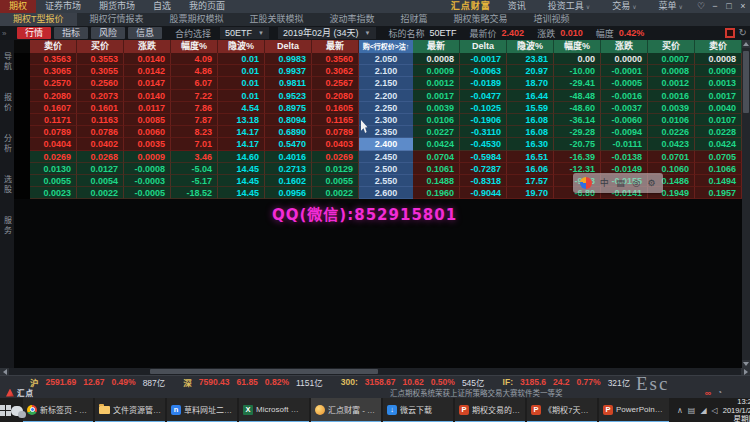 Image resolution: width=750 pixels, height=422 pixels. What do you see at coordinates (54, 120) in the screenshot?
I see `call-cell: 0.1171` at bounding box center [54, 120].